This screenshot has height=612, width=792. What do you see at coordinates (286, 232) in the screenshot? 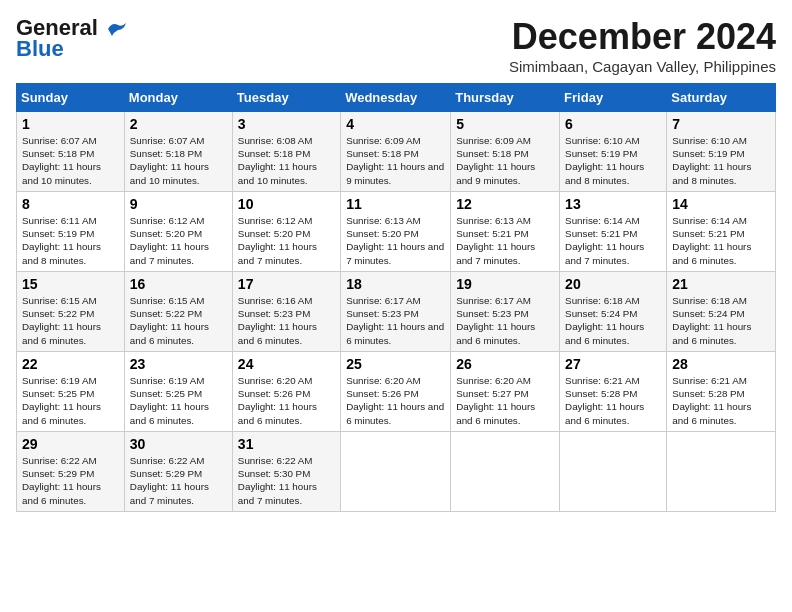
I see `calendar-cell: 10Sunrise: 6:12 AMSunset: 5:20 PMDayligh…` at bounding box center [286, 232].